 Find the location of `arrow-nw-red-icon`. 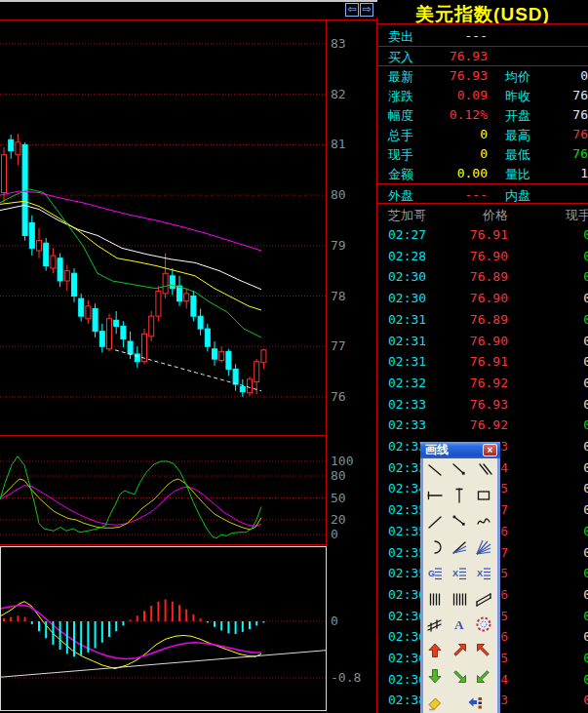

arrow-nw-red-icon is located at coordinates (484, 651).